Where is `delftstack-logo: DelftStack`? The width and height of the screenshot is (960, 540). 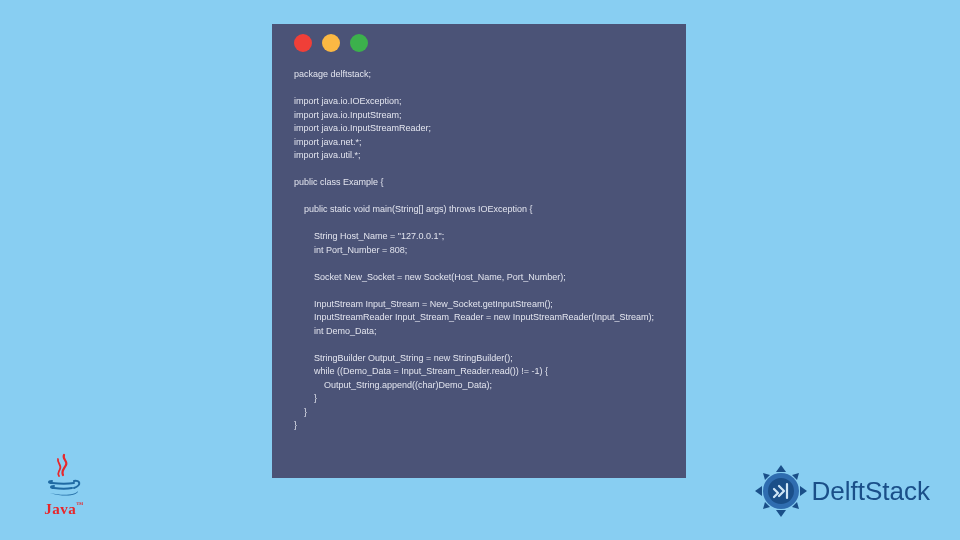 delftstack-logo: DelftStack is located at coordinates (842, 491).